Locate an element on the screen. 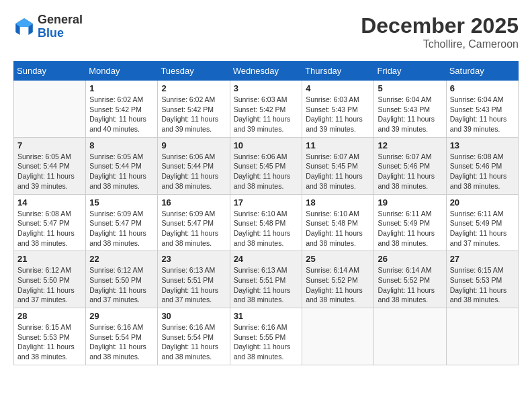 Image resolution: width=532 pixels, height=411 pixels. day-number: 5 is located at coordinates (410, 89).